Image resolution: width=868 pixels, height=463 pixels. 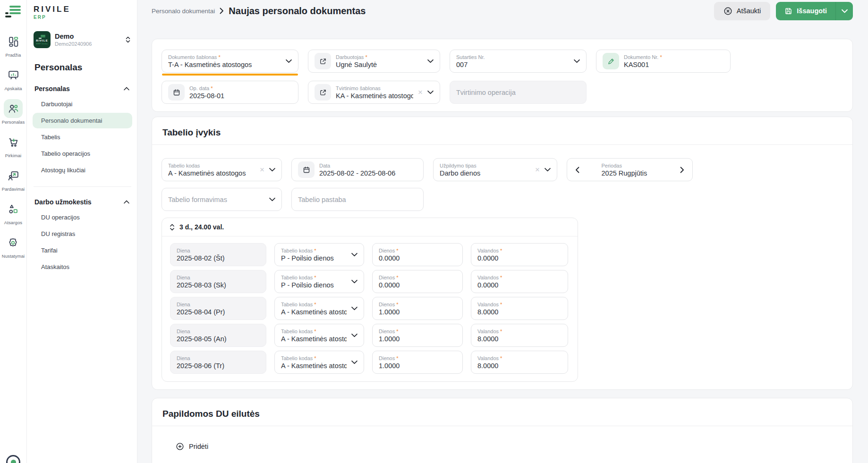 What do you see at coordinates (806, 11) in the screenshot?
I see `save-button: Išsaugoti` at bounding box center [806, 11].